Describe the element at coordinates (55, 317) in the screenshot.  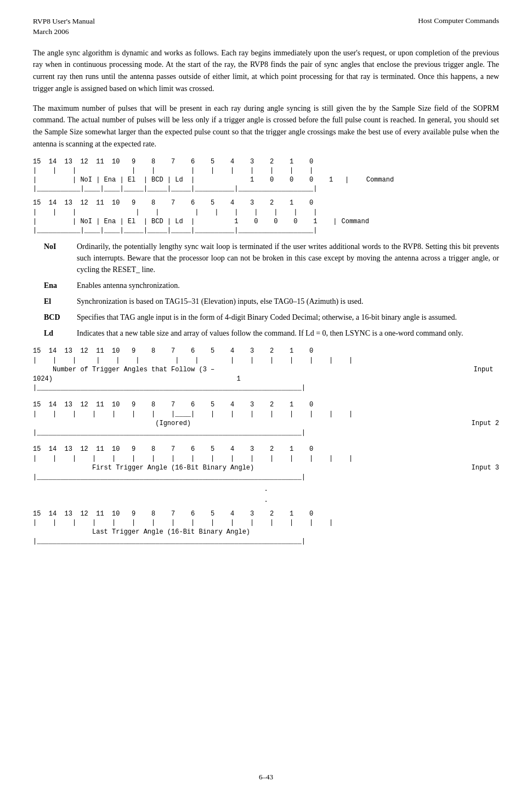
I see `term-BCD: BCD` at that location.